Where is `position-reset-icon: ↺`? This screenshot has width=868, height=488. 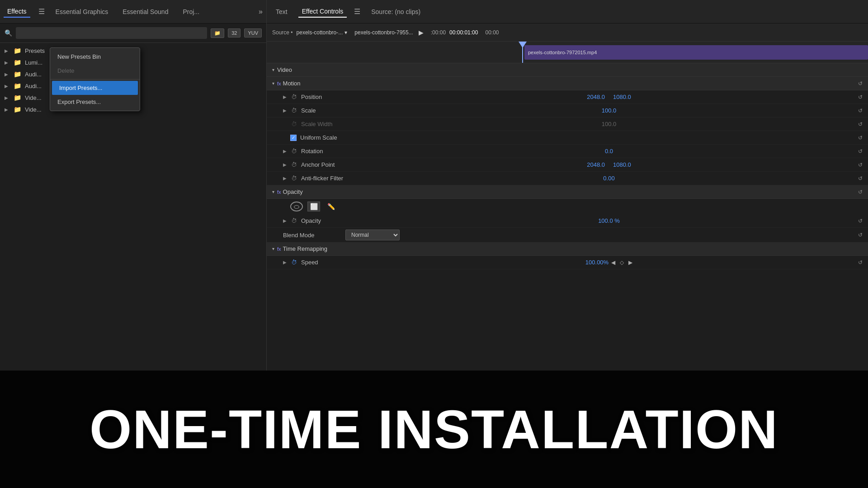 position-reset-icon: ↺ is located at coordinates (860, 97).